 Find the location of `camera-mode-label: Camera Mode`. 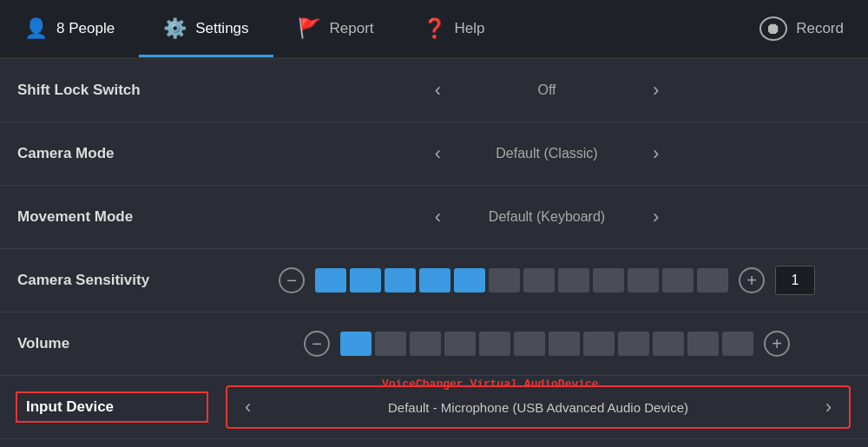

camera-mode-label: Camera Mode is located at coordinates (130, 154).